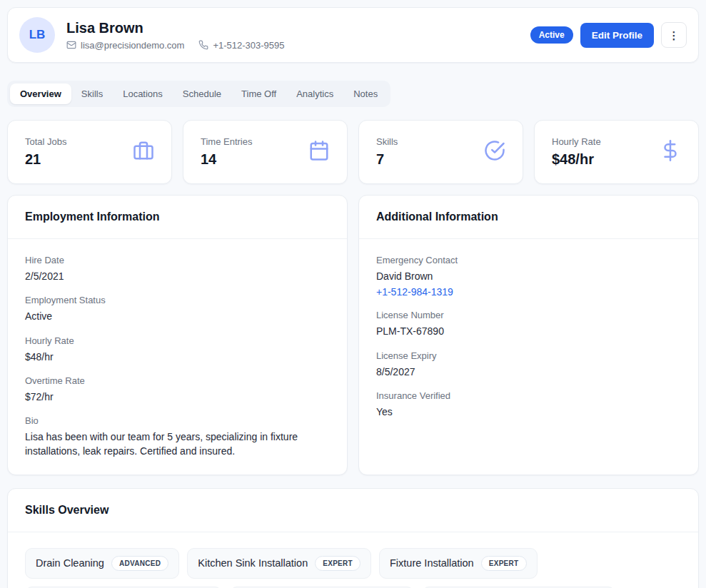  What do you see at coordinates (143, 152) in the screenshot?
I see `briefcase-icon` at bounding box center [143, 152].